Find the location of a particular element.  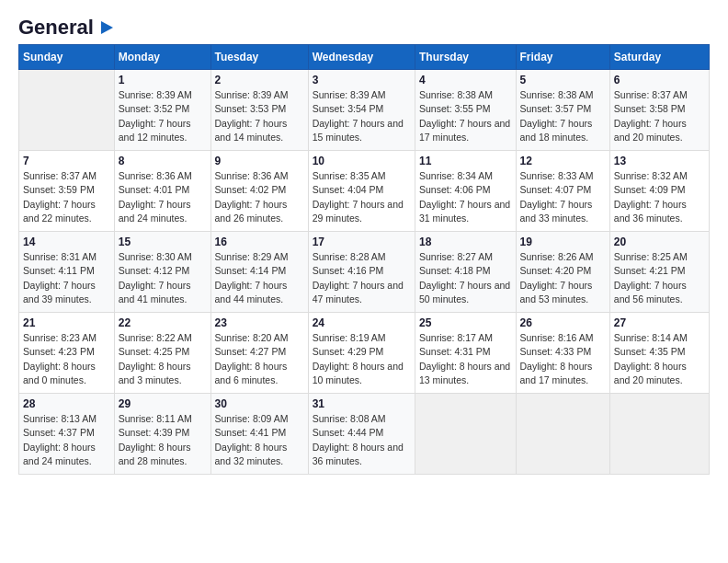

weekday-header-thursday: Thursday is located at coordinates (465, 57).